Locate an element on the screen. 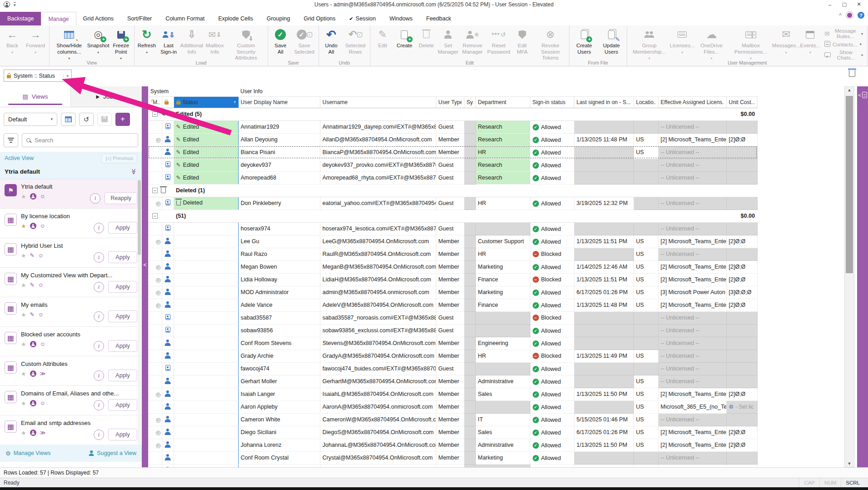  column-header-status: Status▾ is located at coordinates (206, 102).